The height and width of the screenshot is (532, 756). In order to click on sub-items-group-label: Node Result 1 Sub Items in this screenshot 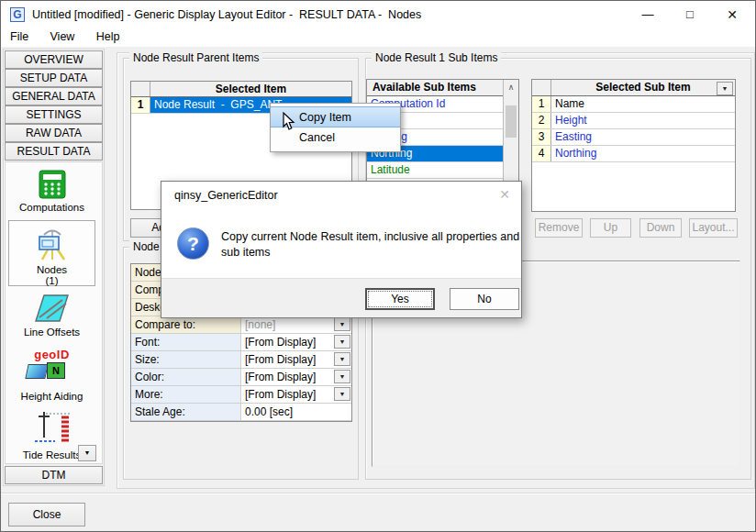, I will do `click(437, 59)`.